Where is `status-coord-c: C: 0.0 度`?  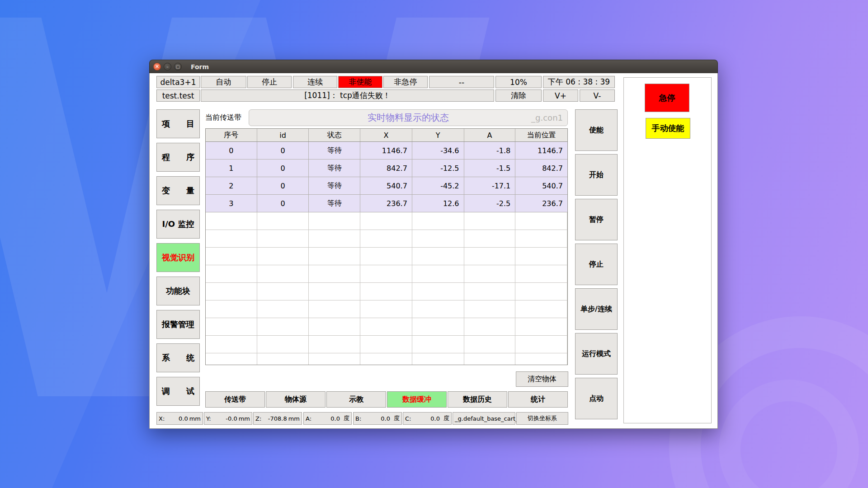
status-coord-c: C: 0.0 度 is located at coordinates (427, 418).